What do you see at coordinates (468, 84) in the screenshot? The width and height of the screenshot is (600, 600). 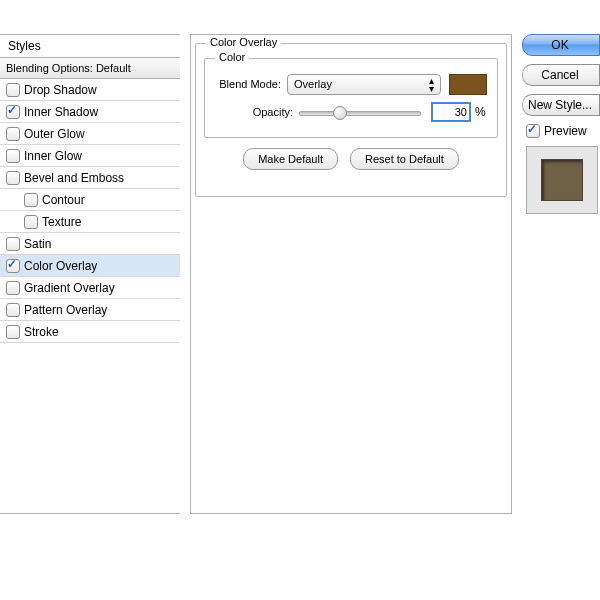 I see `overlay-color-swatch` at bounding box center [468, 84].